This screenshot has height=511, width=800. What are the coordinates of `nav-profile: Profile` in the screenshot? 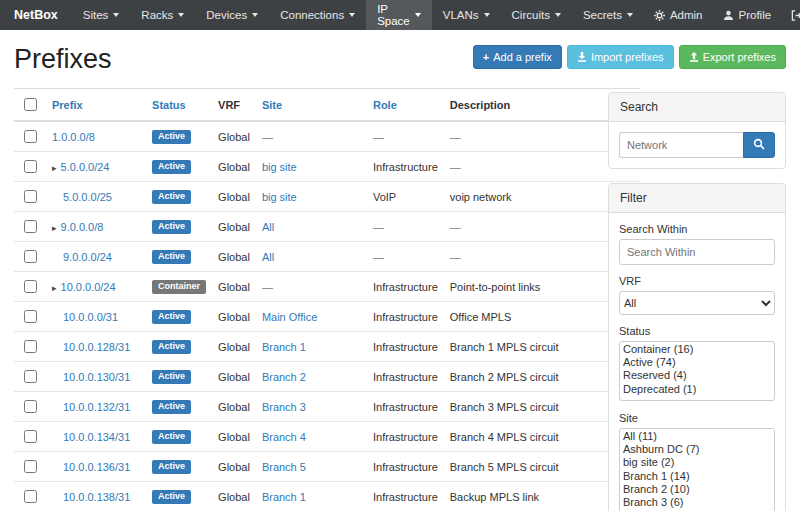 It's located at (748, 15).